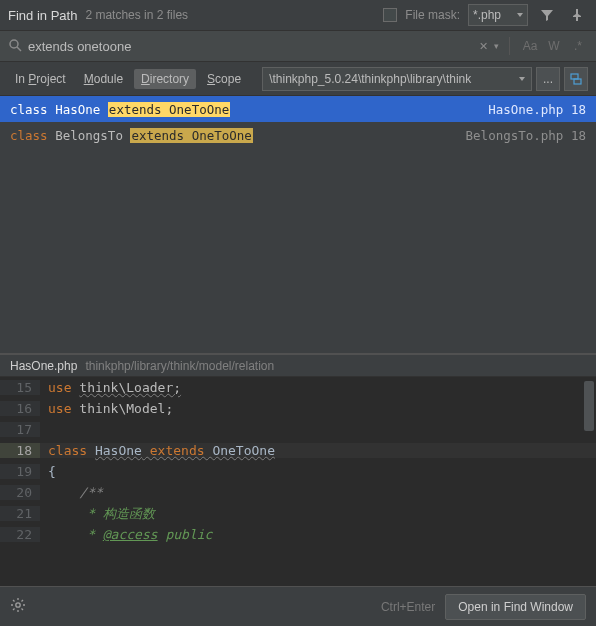 The width and height of the screenshot is (596, 626). What do you see at coordinates (554, 46) in the screenshot?
I see `search-options: Aa W .*` at bounding box center [554, 46].